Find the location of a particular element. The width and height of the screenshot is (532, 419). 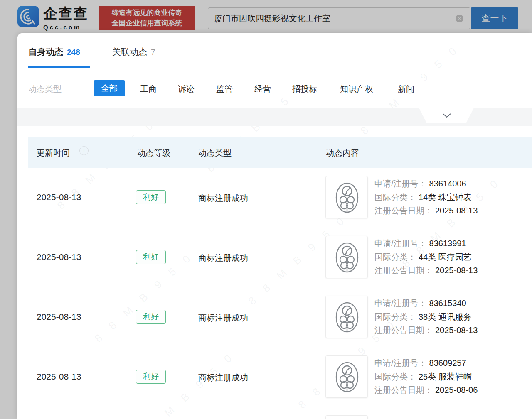

chevron-down-icon is located at coordinates (447, 115).